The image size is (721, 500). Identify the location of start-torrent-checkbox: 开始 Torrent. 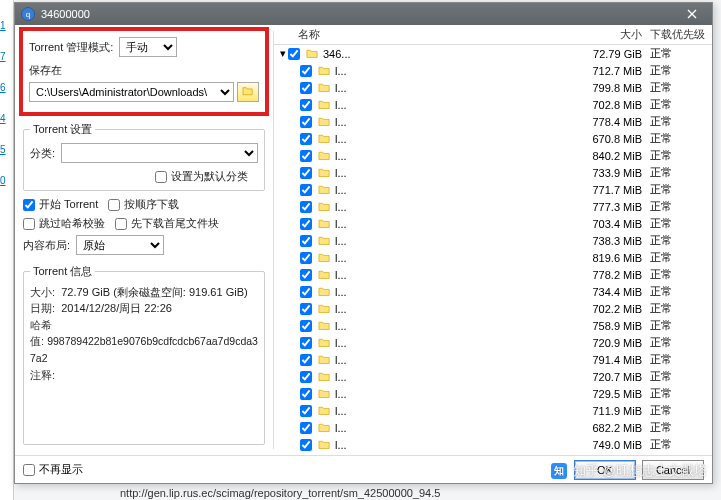
(60, 204).